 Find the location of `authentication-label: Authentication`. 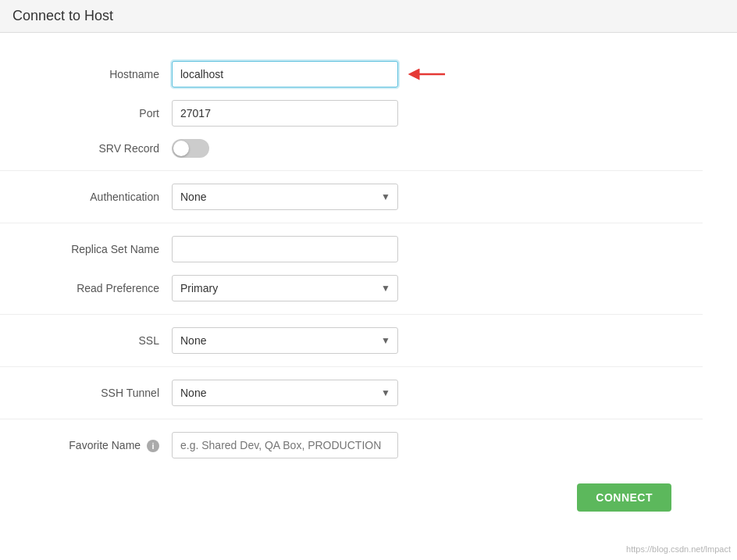

authentication-label: Authentication is located at coordinates (101, 197).